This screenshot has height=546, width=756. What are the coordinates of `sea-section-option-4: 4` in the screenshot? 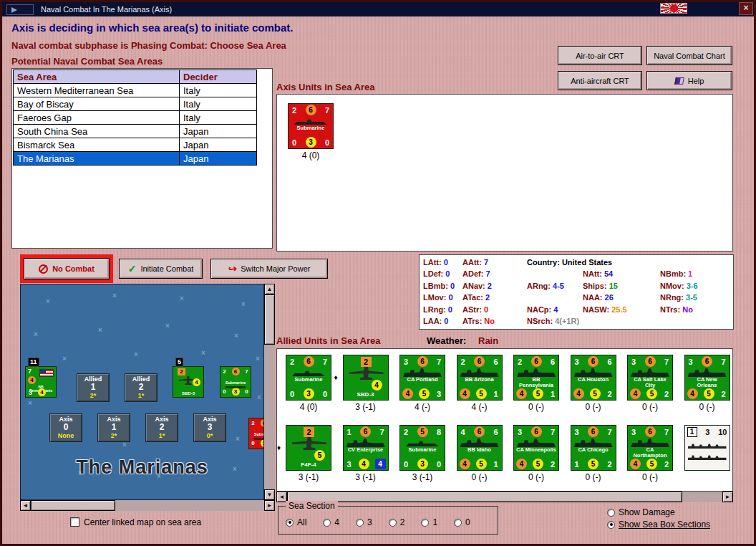 It's located at (331, 522).